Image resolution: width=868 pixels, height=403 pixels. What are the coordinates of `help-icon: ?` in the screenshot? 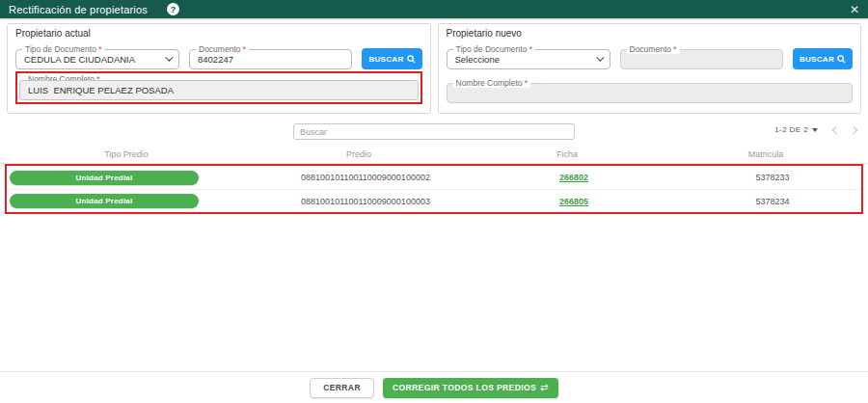 It's located at (174, 10).